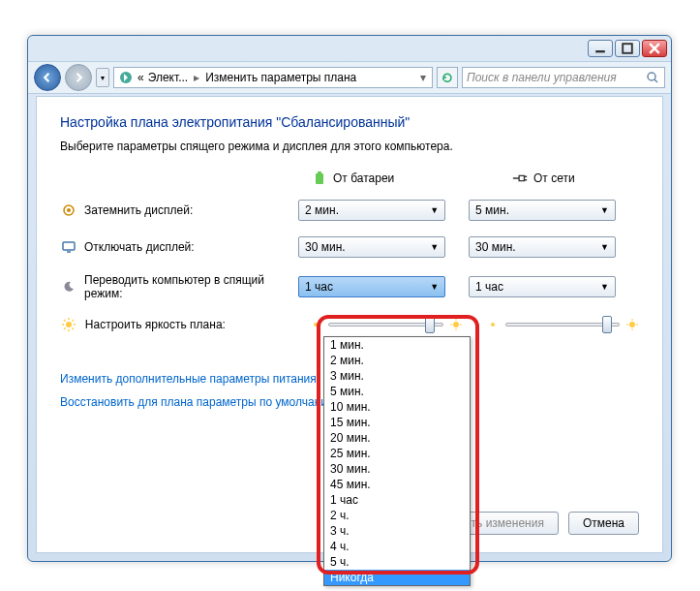 This screenshot has width=700, height=591. I want to click on brightness-icon, so click(69, 325).